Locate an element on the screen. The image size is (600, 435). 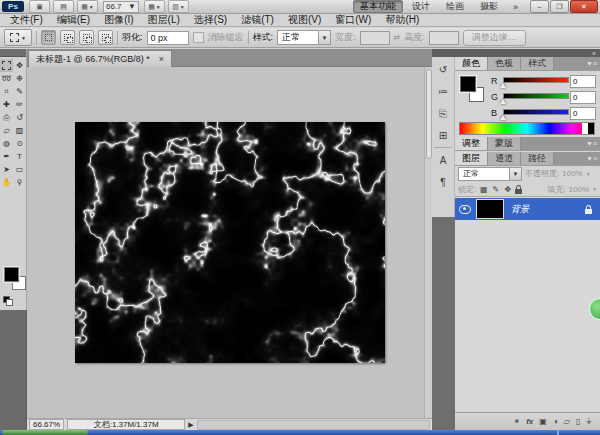
menu-item-7: 窗口(W) is located at coordinates (353, 20).